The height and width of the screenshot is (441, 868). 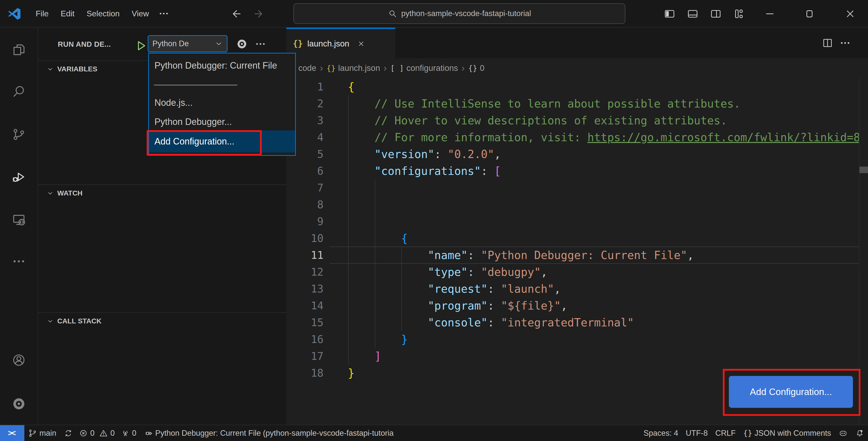 What do you see at coordinates (770, 14) in the screenshot?
I see `minimize-button` at bounding box center [770, 14].